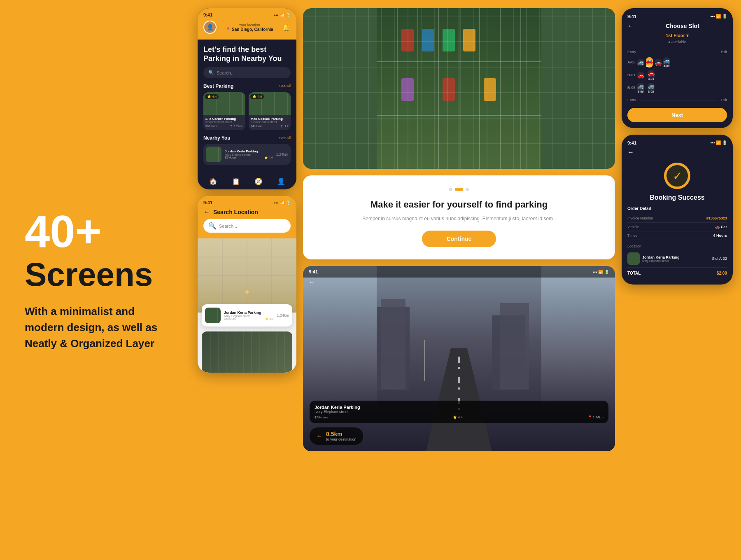 This screenshot has height=560, width=741. What do you see at coordinates (208, 203) in the screenshot?
I see `search-time: 9:41` at bounding box center [208, 203].